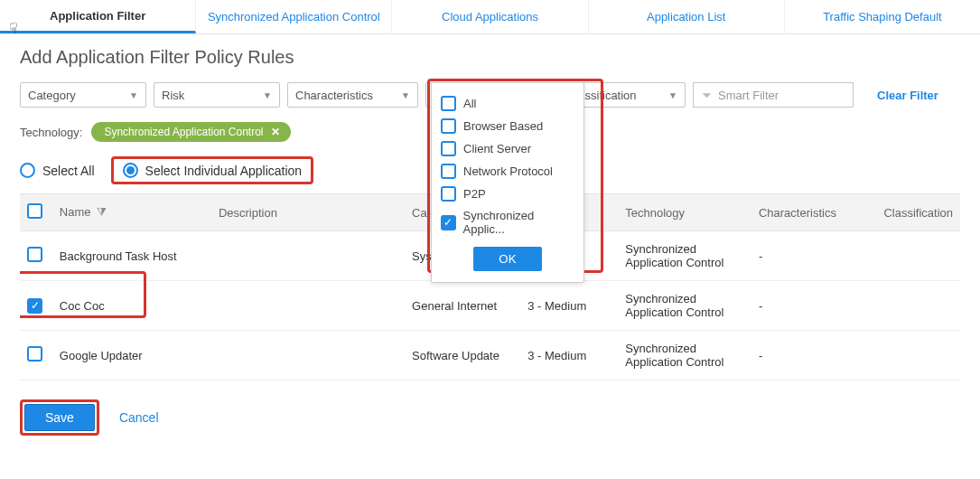  I want to click on checkbox-checked: ✓, so click(448, 222).